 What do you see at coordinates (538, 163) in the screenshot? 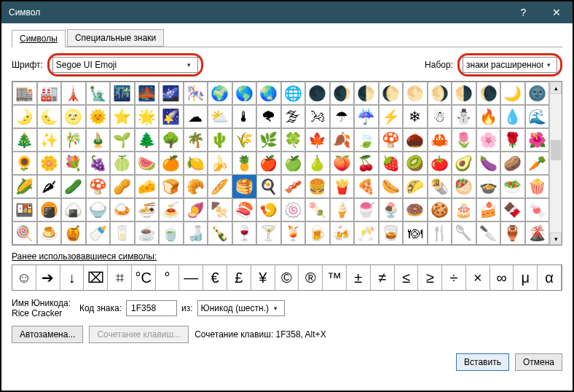
I see `symbol-cell: 🥕` at bounding box center [538, 163].